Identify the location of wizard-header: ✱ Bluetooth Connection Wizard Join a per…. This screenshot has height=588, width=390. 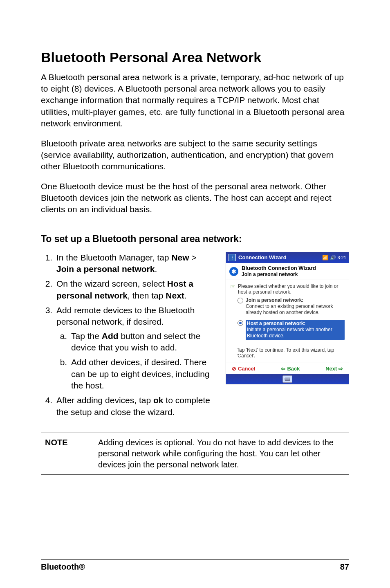
(287, 272).